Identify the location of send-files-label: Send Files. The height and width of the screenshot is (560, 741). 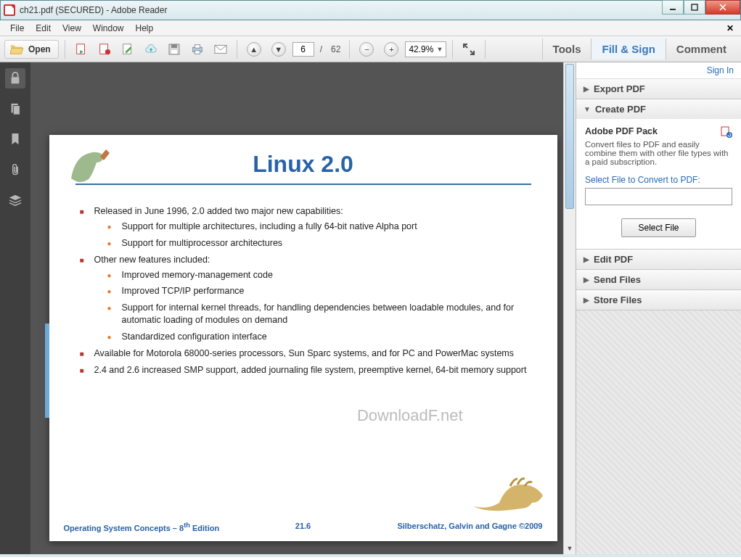
(617, 280).